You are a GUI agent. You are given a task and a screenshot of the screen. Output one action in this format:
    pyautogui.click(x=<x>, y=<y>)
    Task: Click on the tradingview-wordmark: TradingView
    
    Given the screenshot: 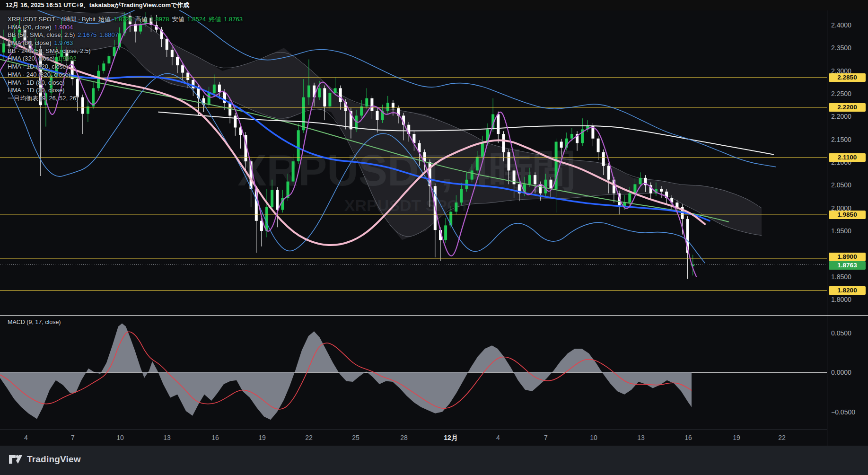 What is the action you would take?
    pyautogui.click(x=54, y=459)
    